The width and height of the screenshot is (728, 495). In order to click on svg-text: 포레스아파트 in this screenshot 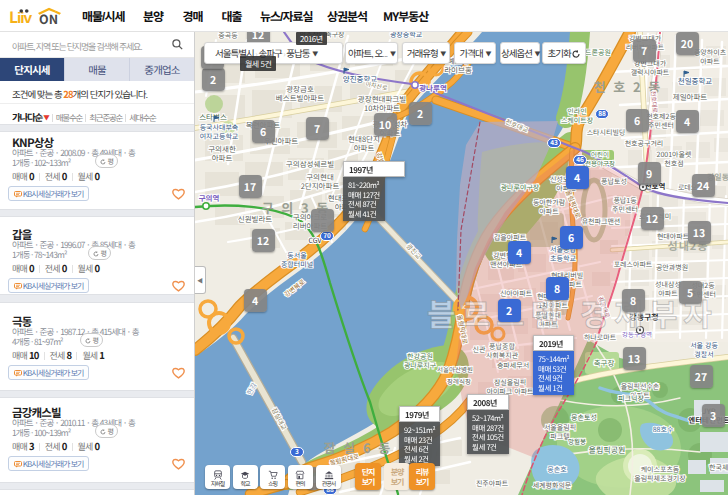, I will do `click(634, 264)`.